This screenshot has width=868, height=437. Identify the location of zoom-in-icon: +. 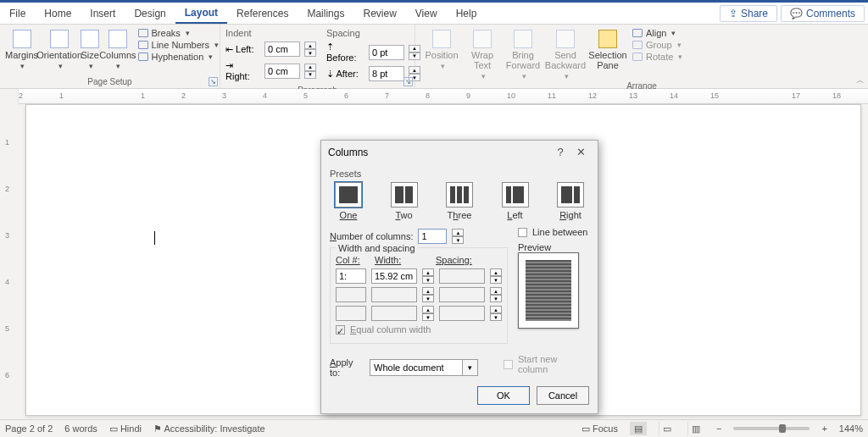
(824, 429).